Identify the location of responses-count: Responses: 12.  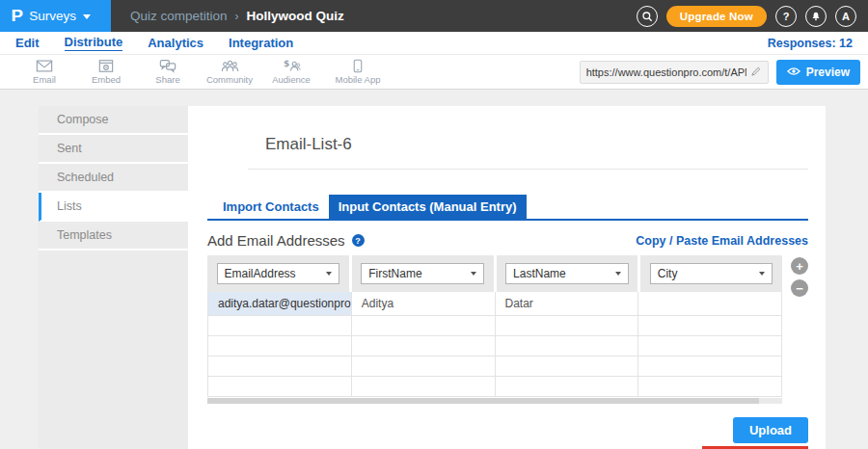
(810, 43).